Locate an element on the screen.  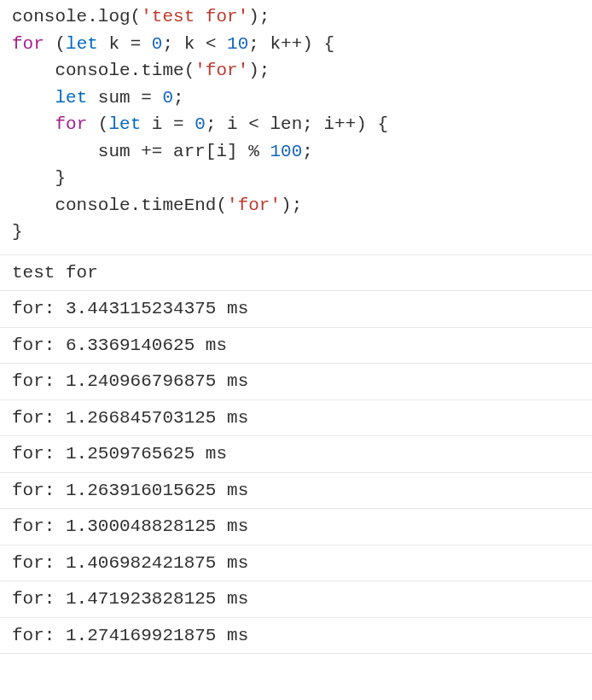
console-time-output: for: 1.2509765625 ms is located at coordinates (296, 454).